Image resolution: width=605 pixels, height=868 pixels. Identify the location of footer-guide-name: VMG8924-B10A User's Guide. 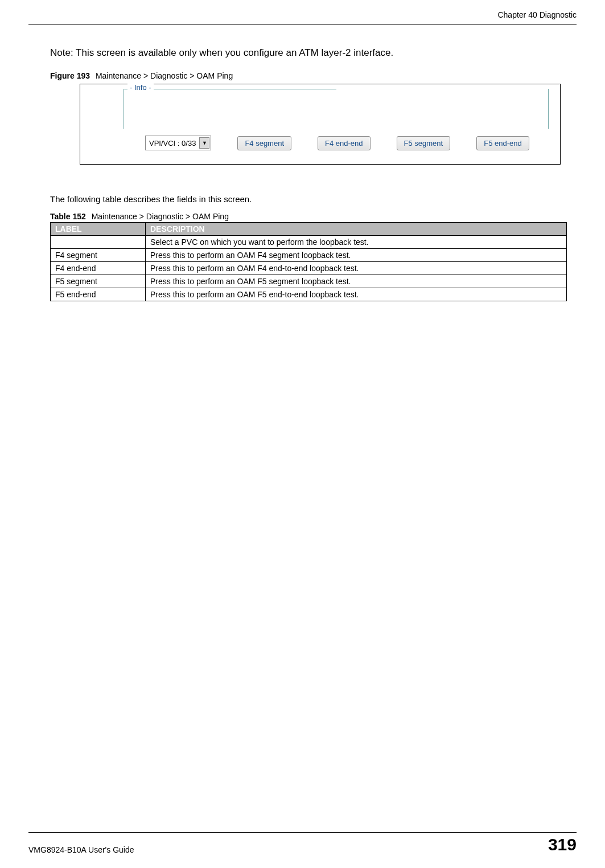
(81, 850).